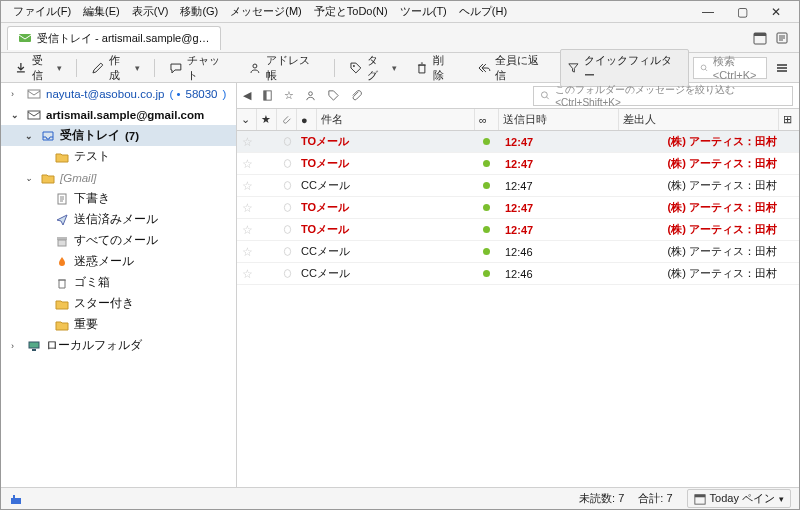  What do you see at coordinates (776, 12) in the screenshot?
I see `window-close: ✕` at bounding box center [776, 12].